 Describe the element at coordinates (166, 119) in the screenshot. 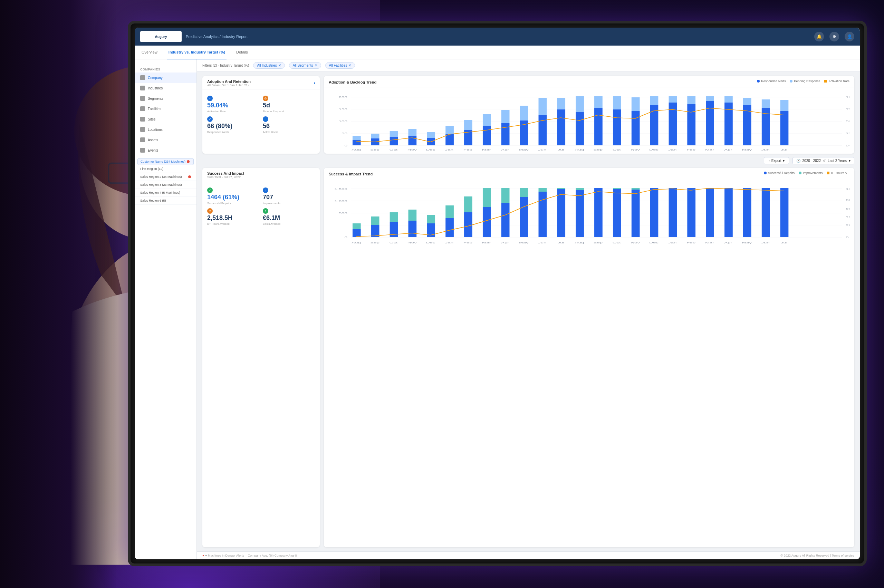

I see `sidebar-item-sites: Sites` at that location.